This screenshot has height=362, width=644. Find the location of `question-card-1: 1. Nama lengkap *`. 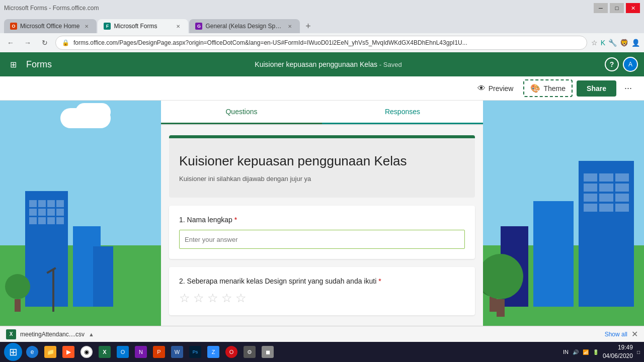

question-card-1: 1. Nama lengkap * is located at coordinates (322, 232).